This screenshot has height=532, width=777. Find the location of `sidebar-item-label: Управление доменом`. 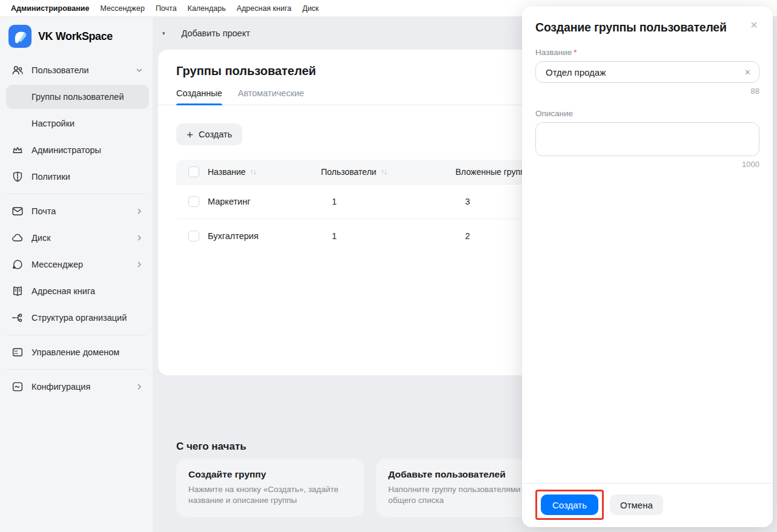

sidebar-item-label: Управление доменом is located at coordinates (75, 352).